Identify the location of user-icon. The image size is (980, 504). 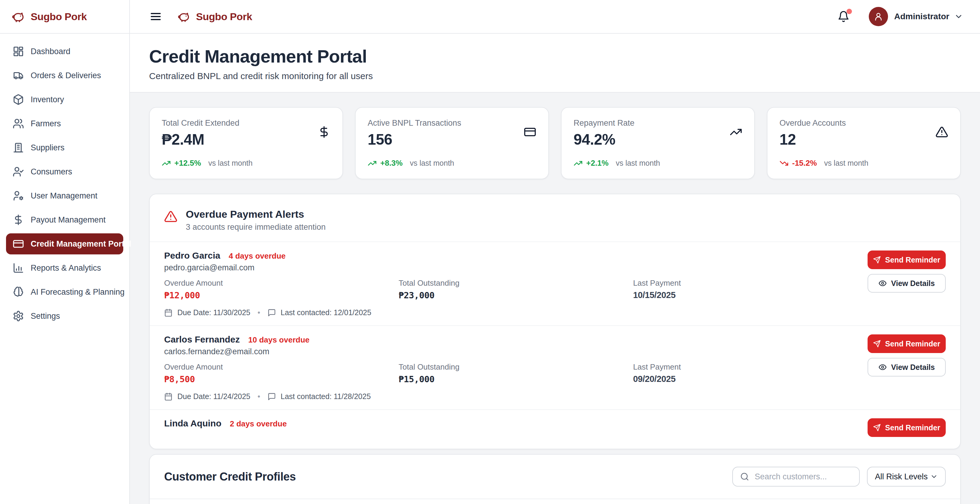
(878, 17).